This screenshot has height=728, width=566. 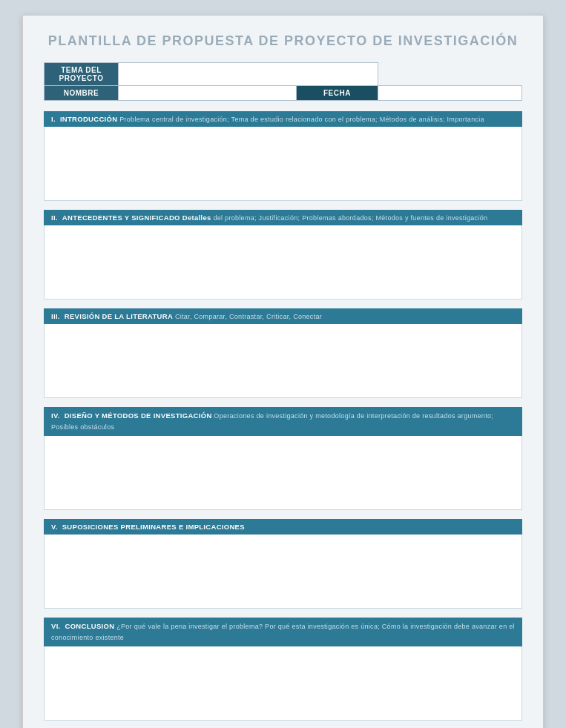 What do you see at coordinates (208, 93) in the screenshot?
I see `nombre-input` at bounding box center [208, 93].